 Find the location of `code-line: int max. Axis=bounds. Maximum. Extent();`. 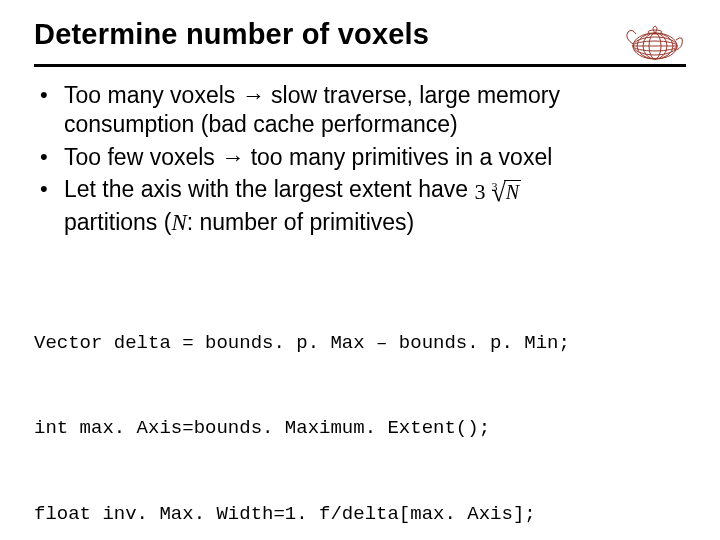

code-line: int max. Axis=bounds. Maximum. Extent(); is located at coordinates (360, 428).